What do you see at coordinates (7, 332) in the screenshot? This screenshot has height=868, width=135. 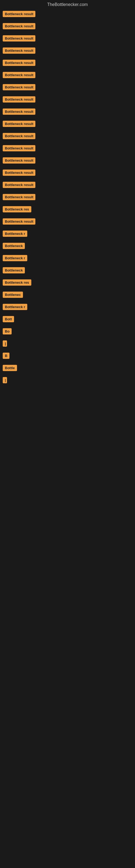 I see `bottleneck-badge-27: Bo` at bounding box center [7, 332].